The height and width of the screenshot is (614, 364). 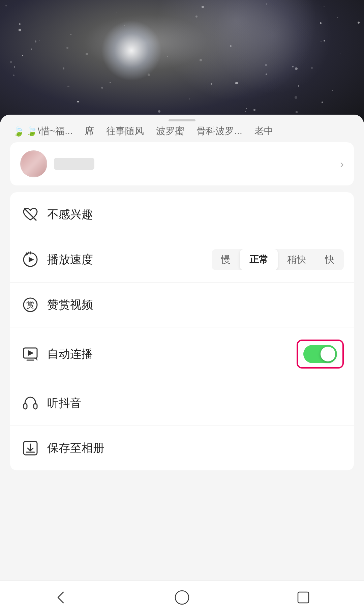 What do you see at coordinates (259, 260) in the screenshot?
I see `speed-normal: 正常` at bounding box center [259, 260].